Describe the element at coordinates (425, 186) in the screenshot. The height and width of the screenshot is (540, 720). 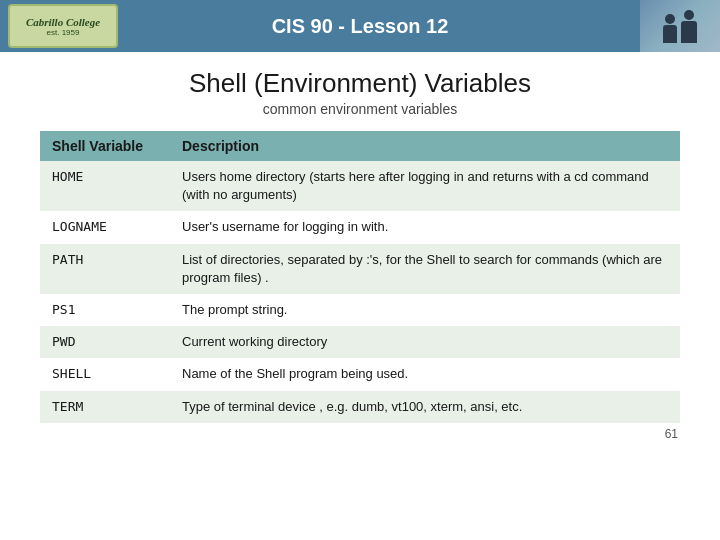
I see `variable-description: Users home directory (starts here after …` at that location.